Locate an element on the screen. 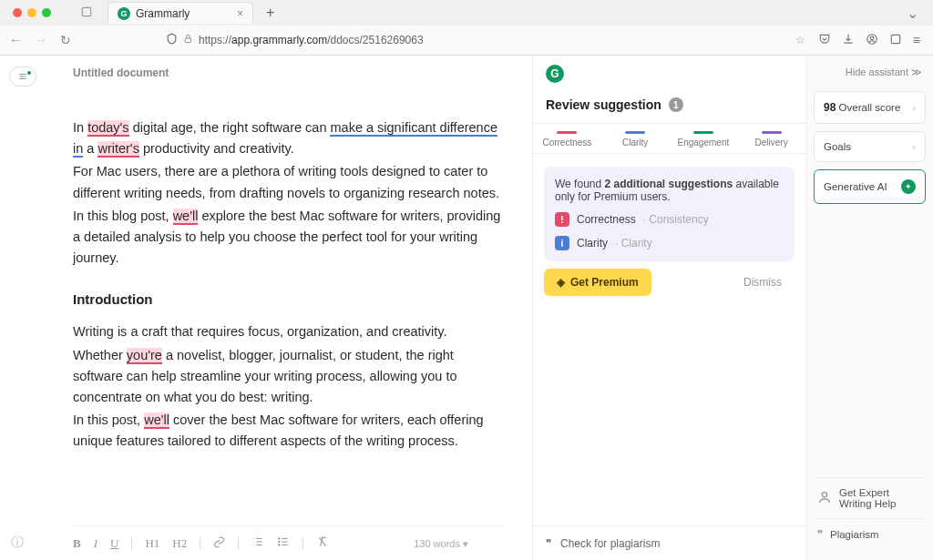  bold-button: B is located at coordinates (77, 544).